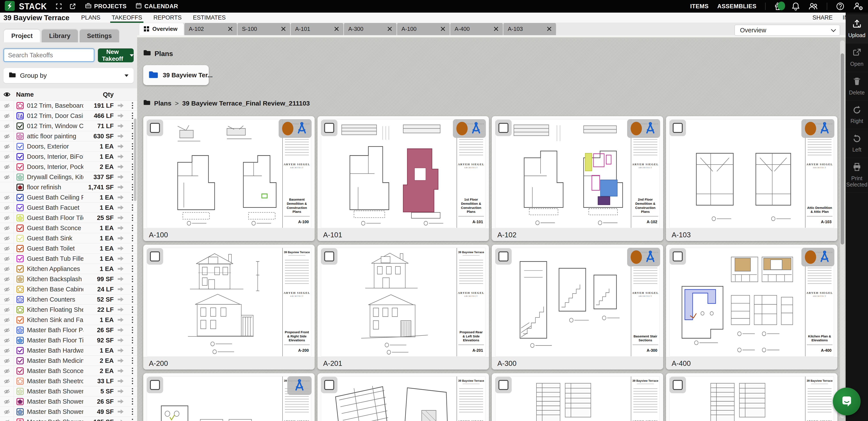 The image size is (868, 421). What do you see at coordinates (69, 391) in the screenshot?
I see `takeoff-row: Master Bath Shower Be... 5 SF` at bounding box center [69, 391].